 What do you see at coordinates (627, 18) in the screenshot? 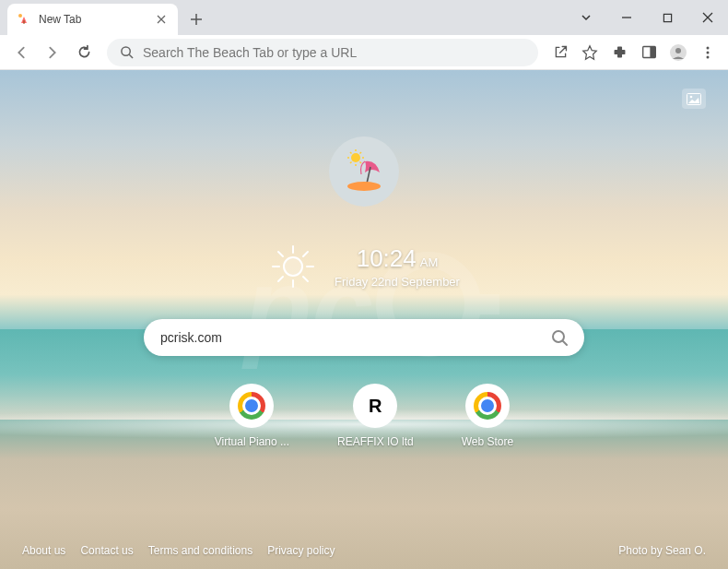
I see `minimize-button` at bounding box center [627, 18].